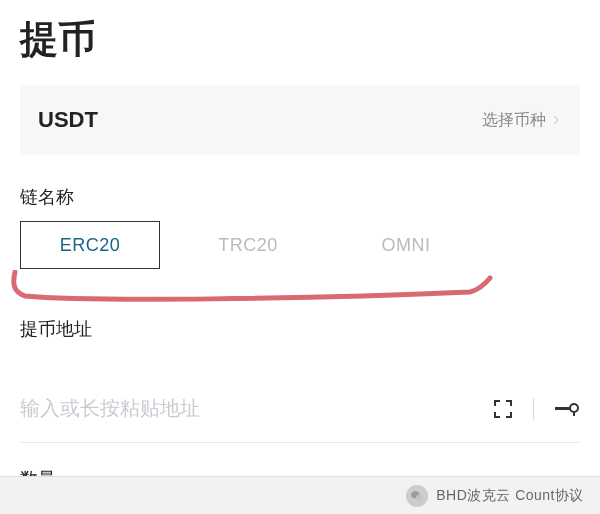  Describe the element at coordinates (300, 188) in the screenshot. I see `chain-section-label: 链名称` at that location.